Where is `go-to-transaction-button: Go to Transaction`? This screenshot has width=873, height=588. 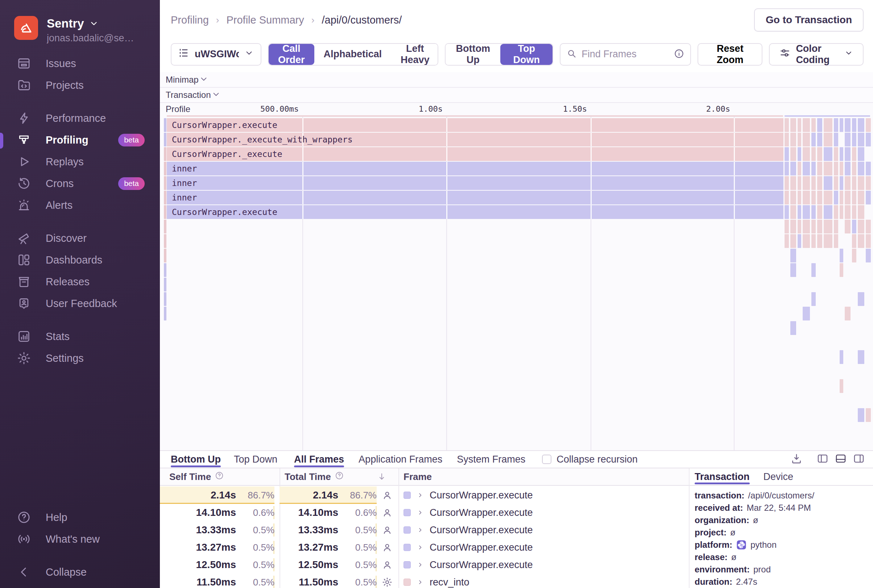
go-to-transaction-button: Go to Transaction is located at coordinates (809, 20).